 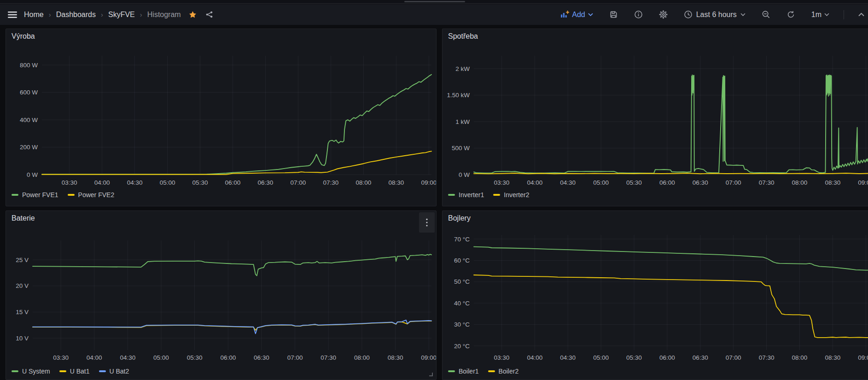 What do you see at coordinates (463, 371) in the screenshot?
I see `legend-item-boiler1: Boiler1` at bounding box center [463, 371].